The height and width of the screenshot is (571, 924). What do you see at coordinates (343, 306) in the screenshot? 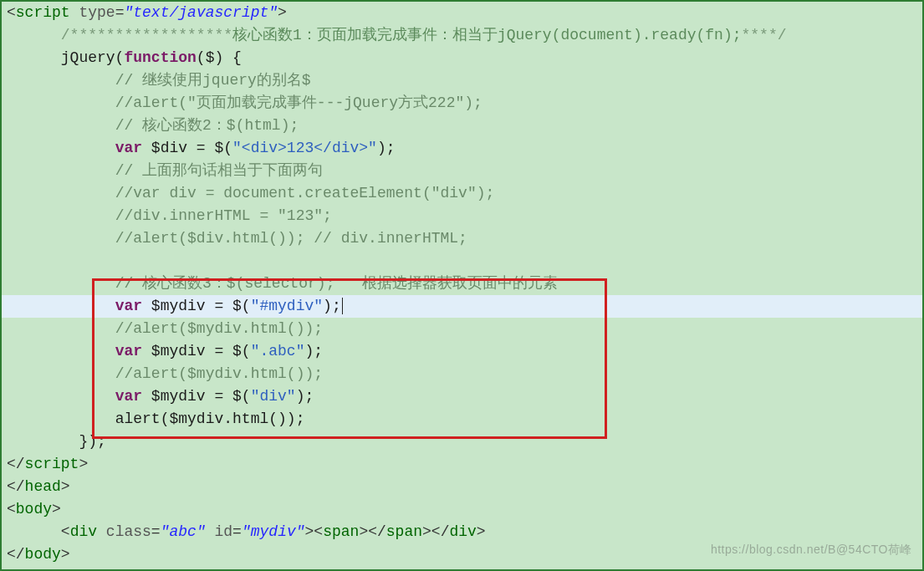
I see `text-cursor` at bounding box center [343, 306].